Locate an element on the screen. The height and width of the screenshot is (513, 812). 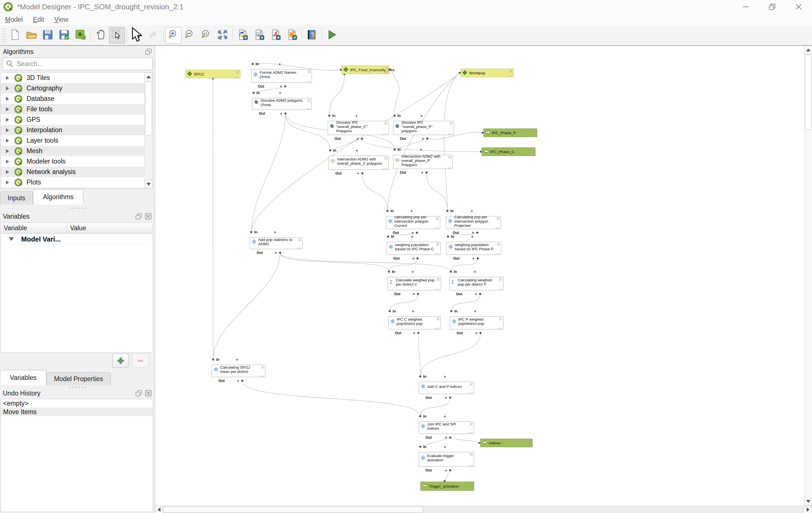
zoom-out-button is located at coordinates (190, 35).